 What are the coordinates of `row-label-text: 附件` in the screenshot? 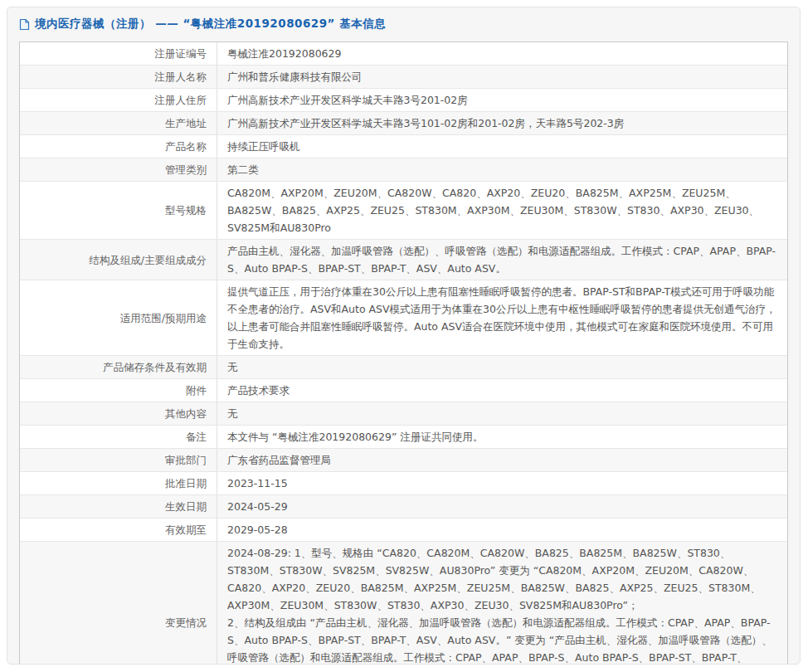 It's located at (196, 390).